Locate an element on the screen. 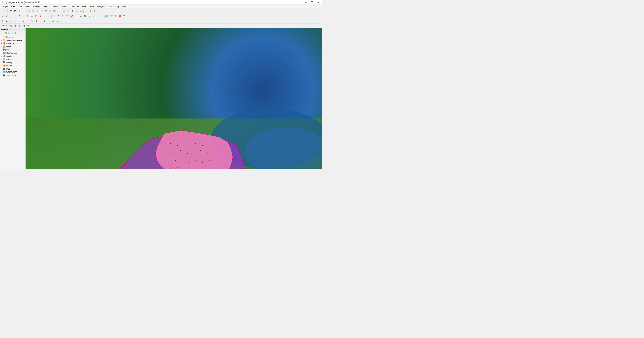 The height and width of the screenshot is (338, 644). print-btn: 🖨 is located at coordinates (20, 11).